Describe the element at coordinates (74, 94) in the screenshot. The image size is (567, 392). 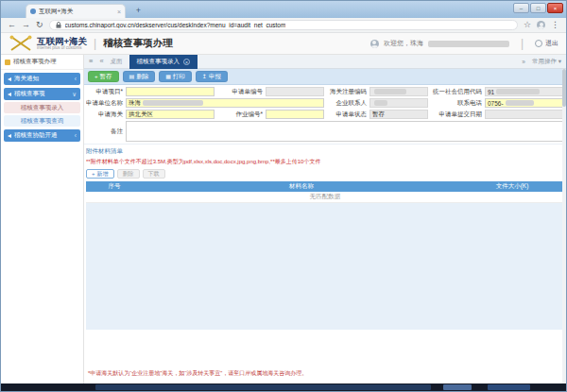
I see `chevron-down-icon: ∨` at that location.